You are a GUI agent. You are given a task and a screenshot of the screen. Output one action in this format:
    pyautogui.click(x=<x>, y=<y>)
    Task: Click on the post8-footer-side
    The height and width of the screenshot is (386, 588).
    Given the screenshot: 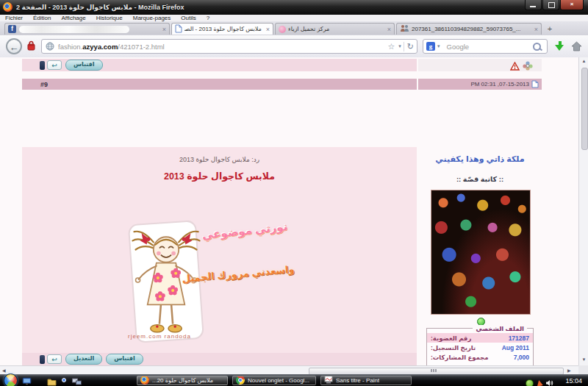 What is the action you would take?
    pyautogui.click(x=480, y=65)
    